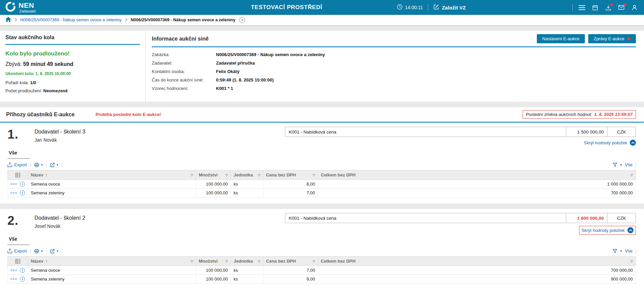  What do you see at coordinates (587, 132) in the screenshot?
I see `bid-value: 1 500 000,00` at bounding box center [587, 132].